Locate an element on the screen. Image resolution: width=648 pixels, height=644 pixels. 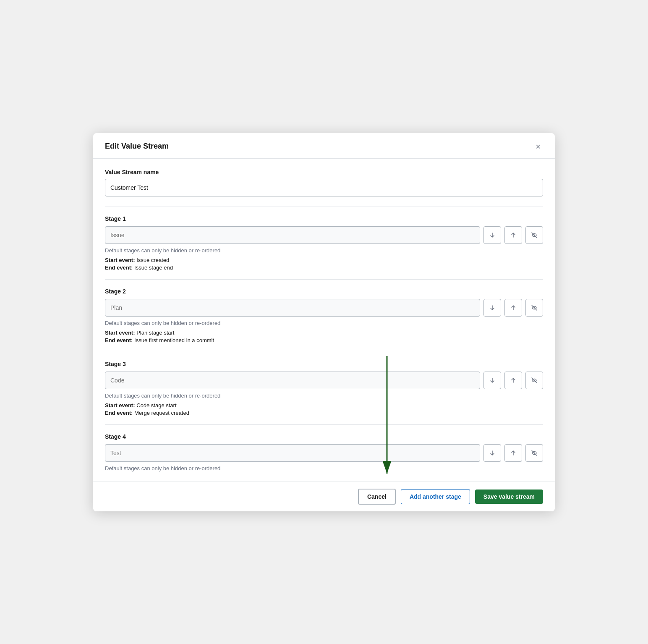
stage-1-up-button is located at coordinates (513, 235).